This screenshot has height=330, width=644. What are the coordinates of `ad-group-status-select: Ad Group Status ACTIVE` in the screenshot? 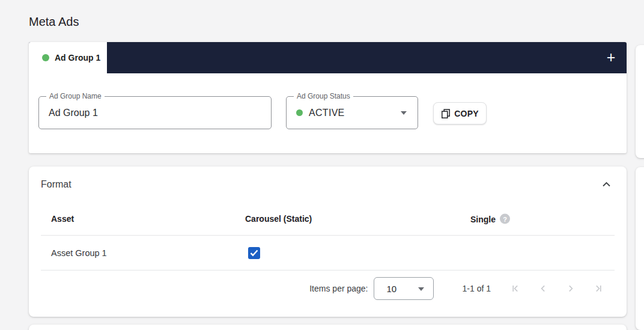 It's located at (352, 113).